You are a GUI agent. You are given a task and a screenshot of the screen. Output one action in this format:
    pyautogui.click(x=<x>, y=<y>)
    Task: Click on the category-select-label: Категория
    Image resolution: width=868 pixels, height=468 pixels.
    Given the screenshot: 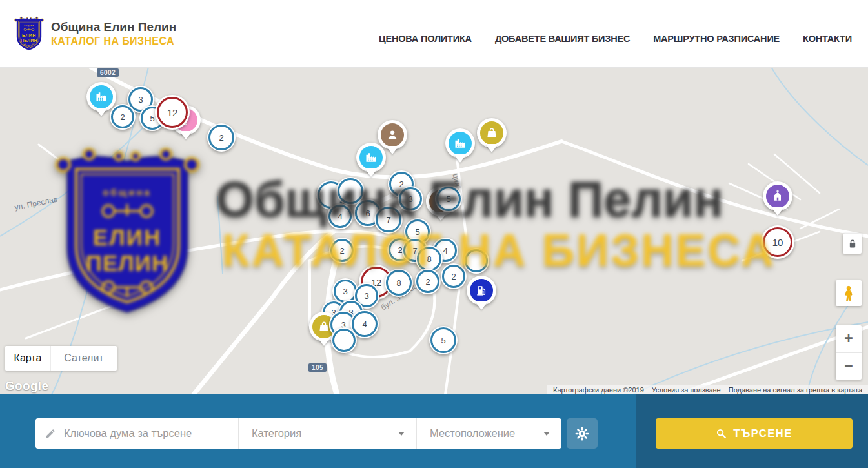 What is the action you would take?
    pyautogui.click(x=276, y=434)
    